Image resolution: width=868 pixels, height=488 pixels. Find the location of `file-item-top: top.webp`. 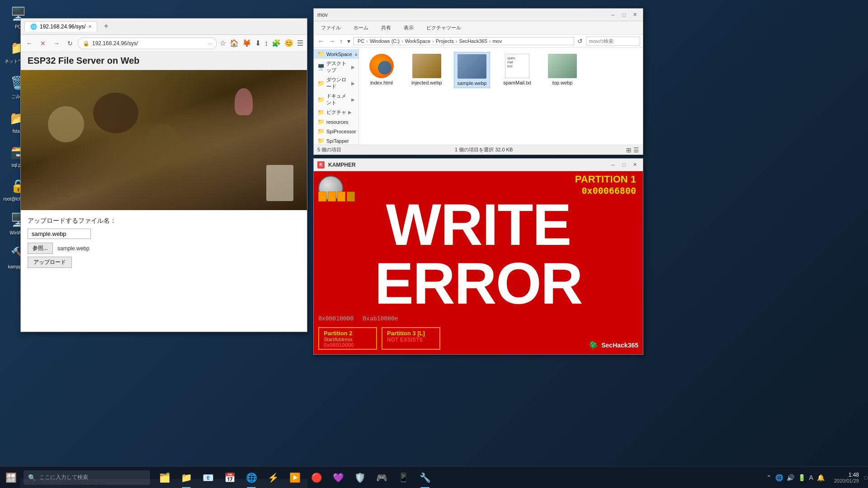

file-item-top: top.webp is located at coordinates (562, 70).